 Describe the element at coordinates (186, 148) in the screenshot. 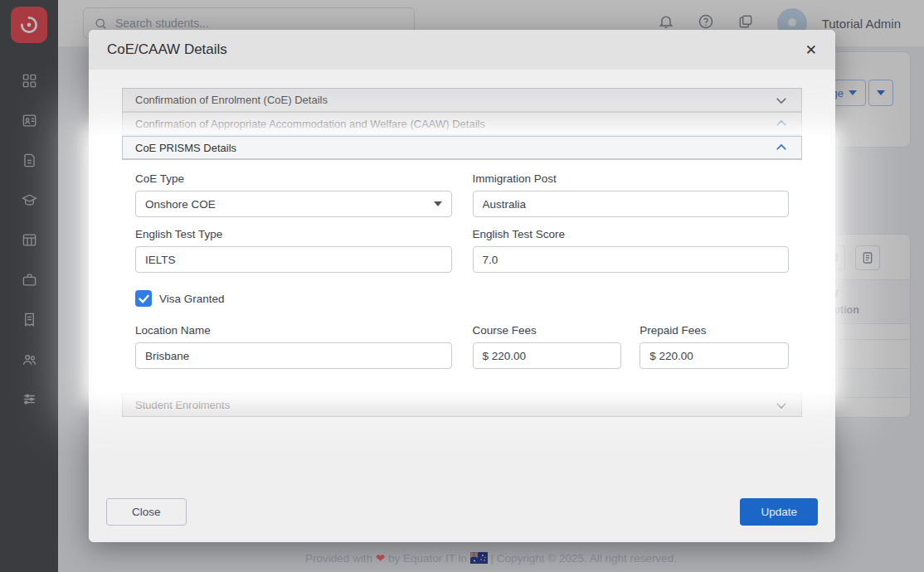

I see `accordion-label: CoE PRISMS Details` at that location.